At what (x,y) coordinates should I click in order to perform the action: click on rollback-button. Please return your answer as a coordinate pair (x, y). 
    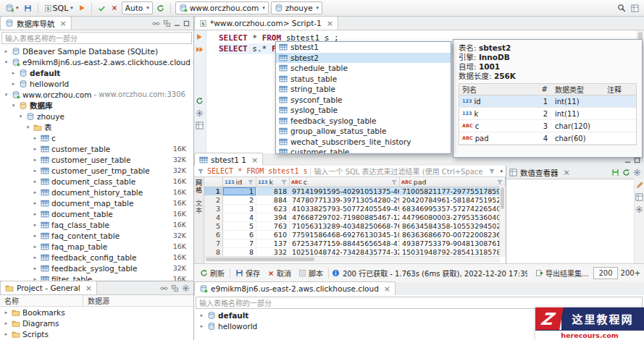
    Looking at the image, I should click on (114, 8).